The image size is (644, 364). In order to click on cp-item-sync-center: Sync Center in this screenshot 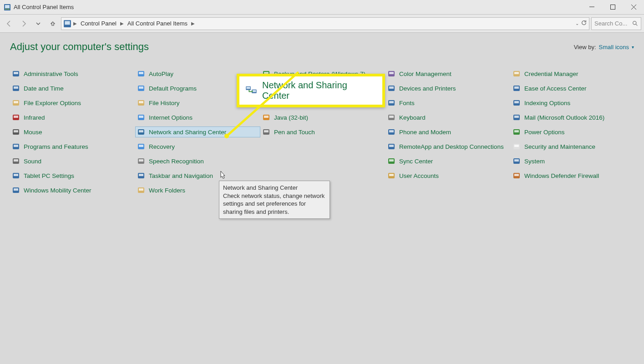, I will do `click(448, 161)`.